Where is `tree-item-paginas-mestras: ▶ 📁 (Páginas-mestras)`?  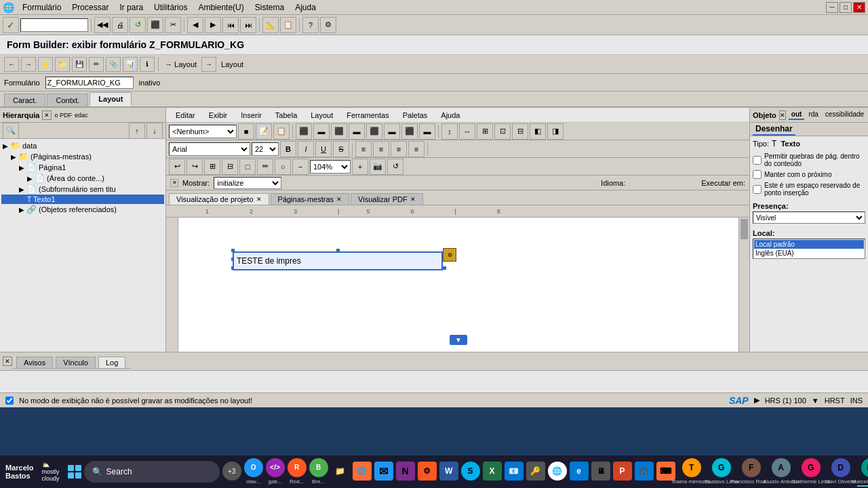 tree-item-paginas-mestras: ▶ 📁 (Páginas-mestras) is located at coordinates (83, 157).